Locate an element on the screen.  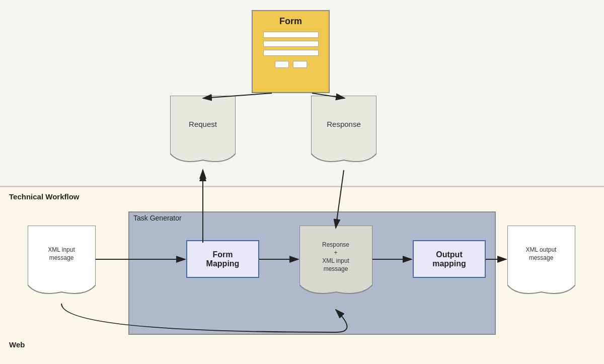
svg-text: XML output is located at coordinates (542, 250).